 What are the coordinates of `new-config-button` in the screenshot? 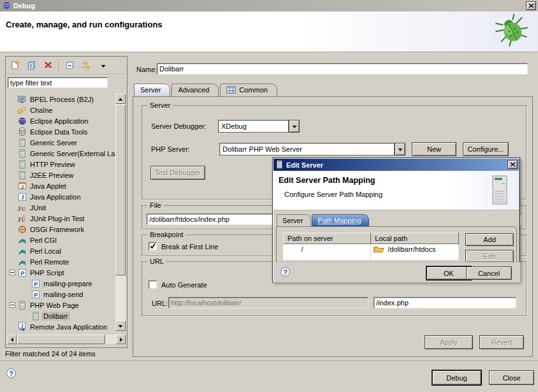 It's located at (15, 66).